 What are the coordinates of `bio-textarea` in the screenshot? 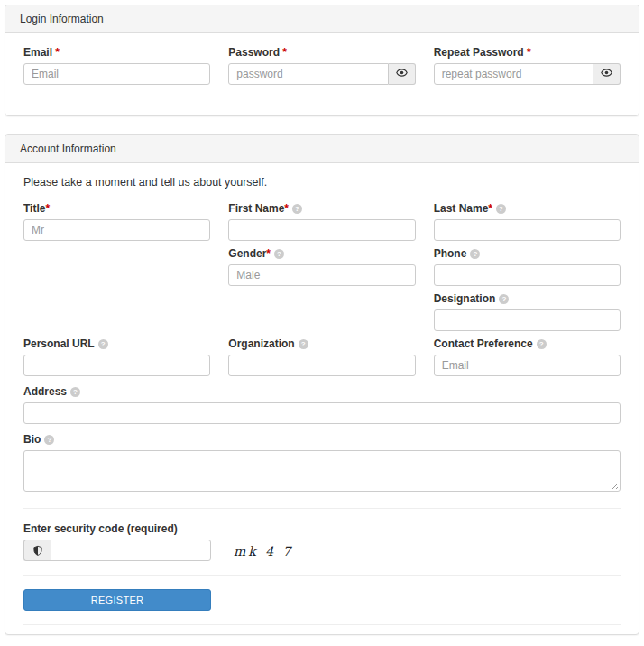 It's located at (322, 471).